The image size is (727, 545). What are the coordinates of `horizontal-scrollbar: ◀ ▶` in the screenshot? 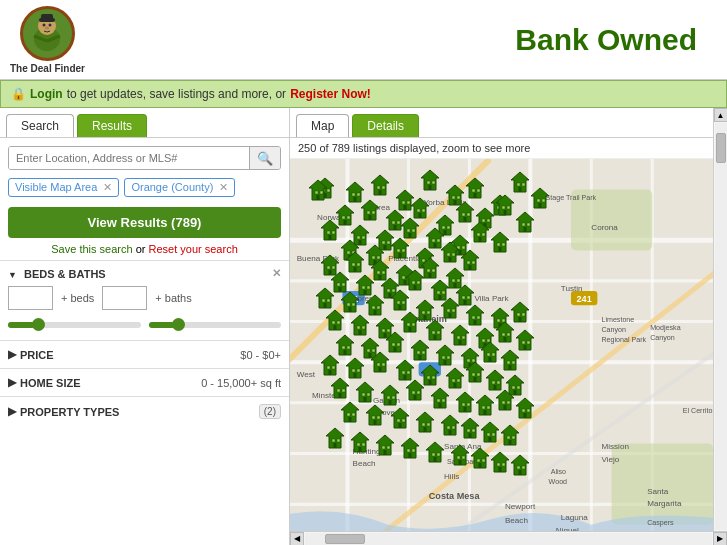 It's located at (508, 538).